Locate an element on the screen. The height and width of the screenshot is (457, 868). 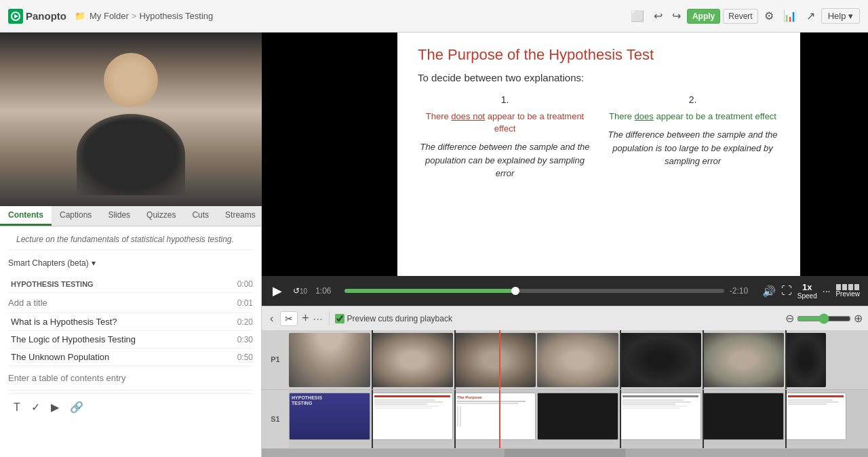
slide-col-2: 2. There does appear to be a treatment e… is located at coordinates (693, 178).